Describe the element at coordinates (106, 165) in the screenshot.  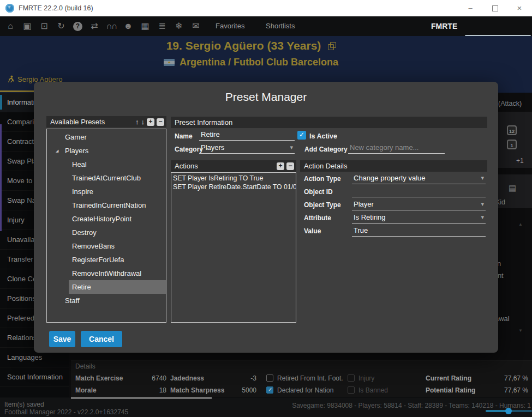
I see `preset-item-label: Heal` at that location.